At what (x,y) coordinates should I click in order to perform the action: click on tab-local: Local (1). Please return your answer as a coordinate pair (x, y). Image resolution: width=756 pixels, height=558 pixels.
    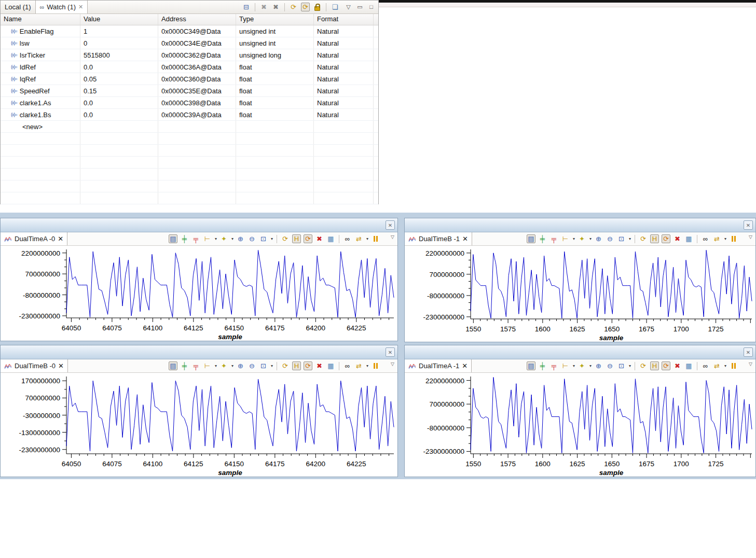
    Looking at the image, I should click on (18, 7).